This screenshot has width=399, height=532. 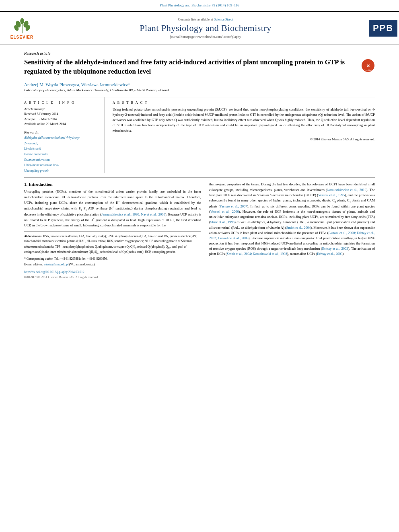 What do you see at coordinates (61, 154) in the screenshot?
I see `keywords-list: Aldehydes (all trans-retinal and 4-hydro…` at bounding box center [61, 154].